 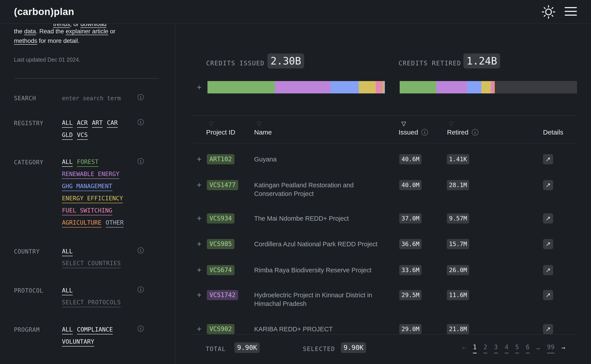 What do you see at coordinates (425, 132) in the screenshot?
I see `issued-info-icon: i` at bounding box center [425, 132].